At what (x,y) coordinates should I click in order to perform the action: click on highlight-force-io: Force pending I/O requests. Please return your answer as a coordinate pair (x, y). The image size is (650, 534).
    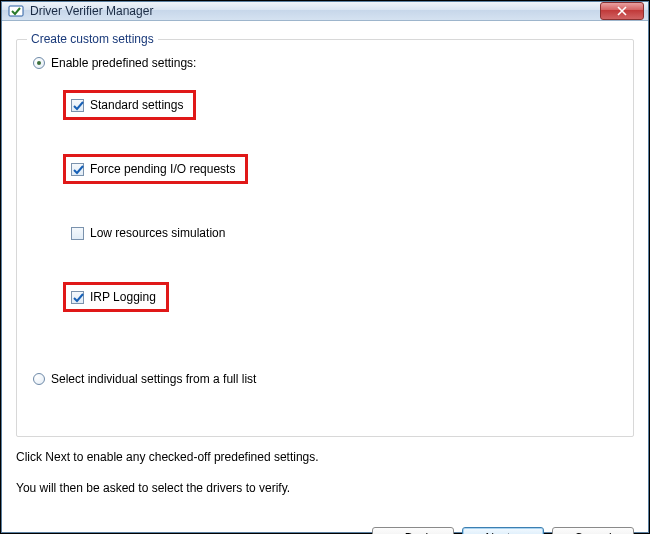
    Looking at the image, I should click on (156, 169).